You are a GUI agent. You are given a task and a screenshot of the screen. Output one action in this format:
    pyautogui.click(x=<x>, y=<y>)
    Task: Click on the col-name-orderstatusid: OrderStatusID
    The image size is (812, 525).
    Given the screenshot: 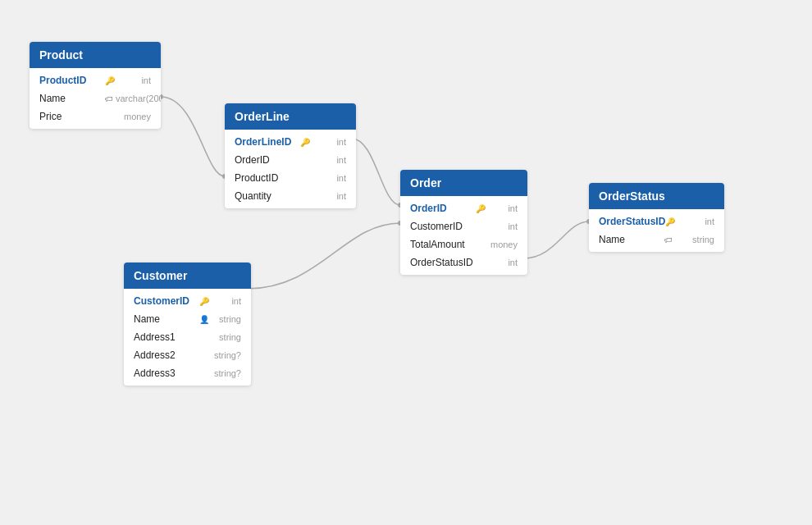 What is the action you would take?
    pyautogui.click(x=443, y=262)
    